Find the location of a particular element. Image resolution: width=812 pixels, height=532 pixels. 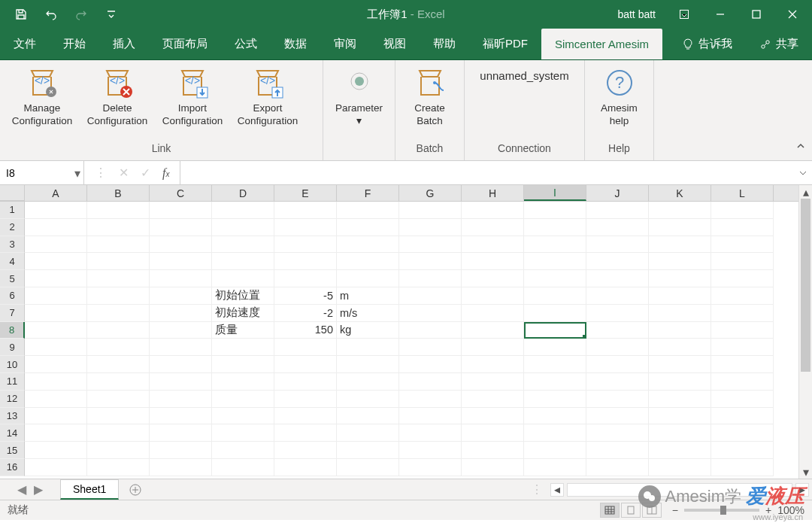

cell-D5 is located at coordinates (244, 278).